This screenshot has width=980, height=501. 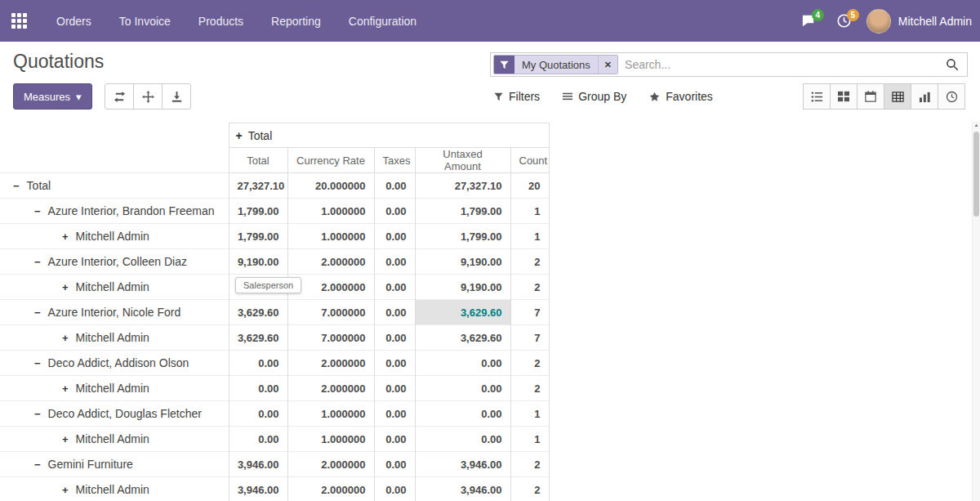 What do you see at coordinates (951, 96) in the screenshot?
I see `activity-view-button` at bounding box center [951, 96].